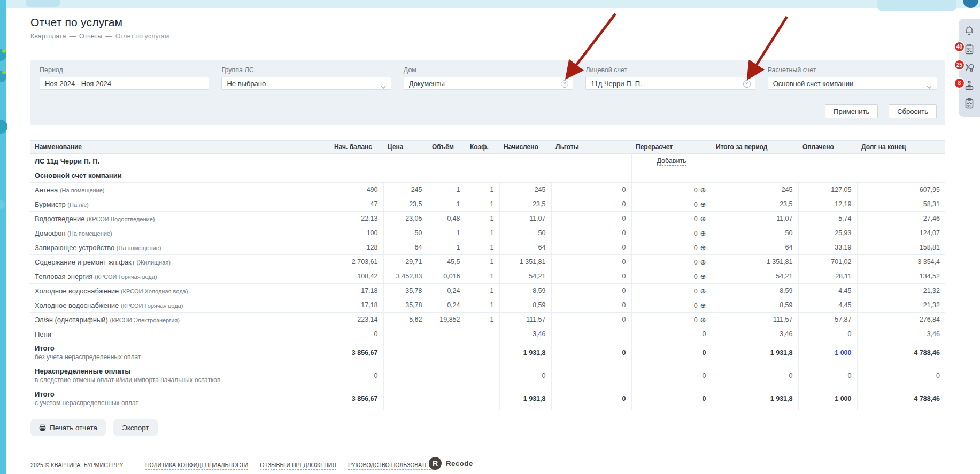 The height and width of the screenshot is (474, 980). What do you see at coordinates (670, 70) in the screenshot?
I see `field-label: Лицевой счет` at bounding box center [670, 70].